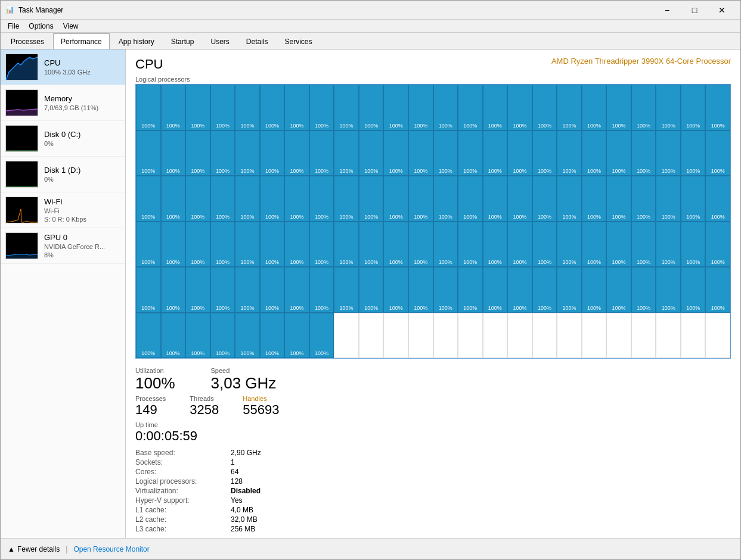 This screenshot has height=560, width=741. Describe the element at coordinates (63, 175) in the screenshot. I see `sidebar-item-disk1: Disk 1 (D:) 0%` at that location.